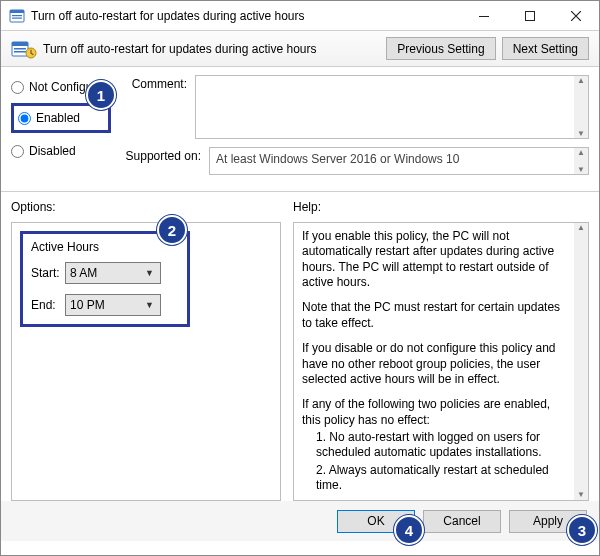 This screenshot has height=556, width=600. Describe the element at coordinates (58, 118) in the screenshot. I see `radio-enabled-label: Enabled` at that location.